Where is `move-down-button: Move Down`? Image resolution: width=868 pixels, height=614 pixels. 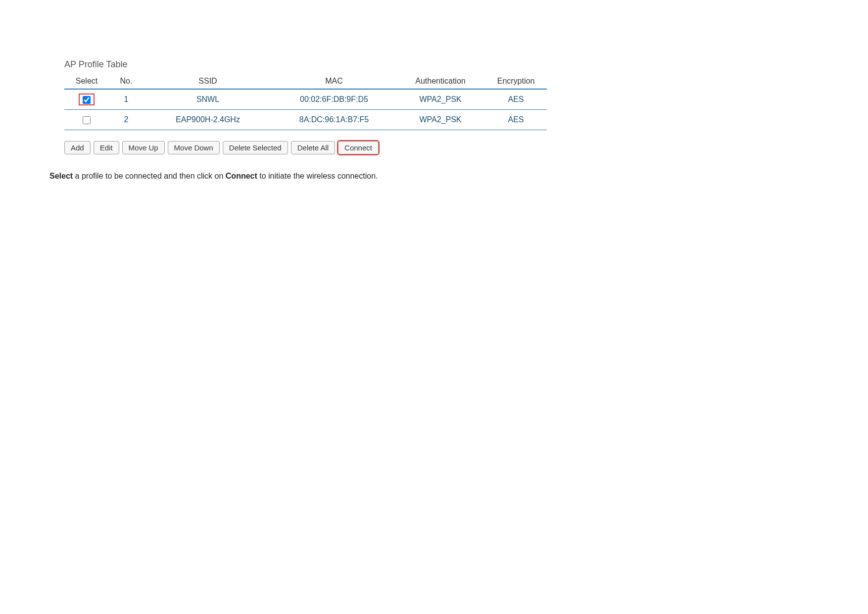 move-down-button: Move Down is located at coordinates (194, 147).